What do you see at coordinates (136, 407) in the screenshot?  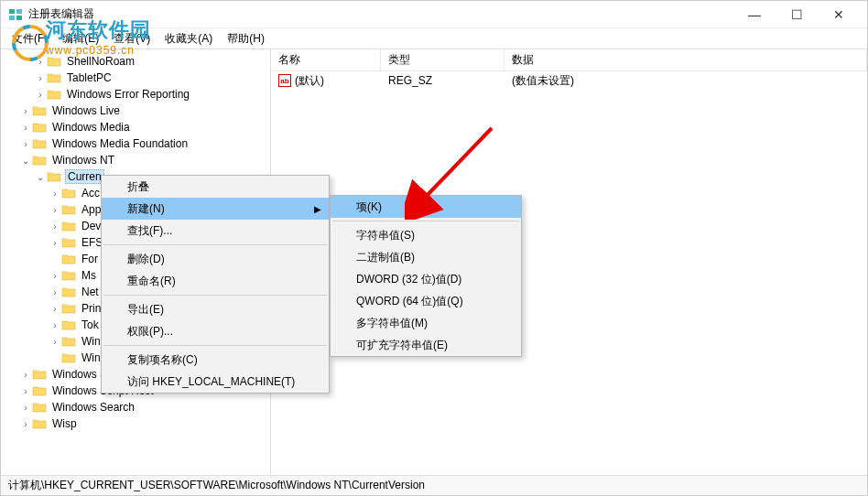 I see `tree-item: ›Windows Search` at bounding box center [136, 407].